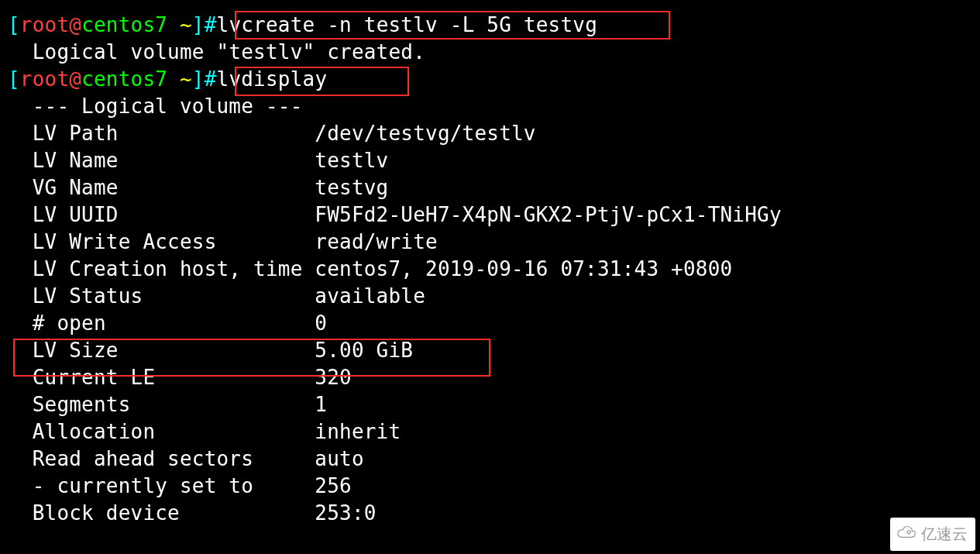  What do you see at coordinates (161, 133) in the screenshot?
I see `lv-label: LV Path` at bounding box center [161, 133].